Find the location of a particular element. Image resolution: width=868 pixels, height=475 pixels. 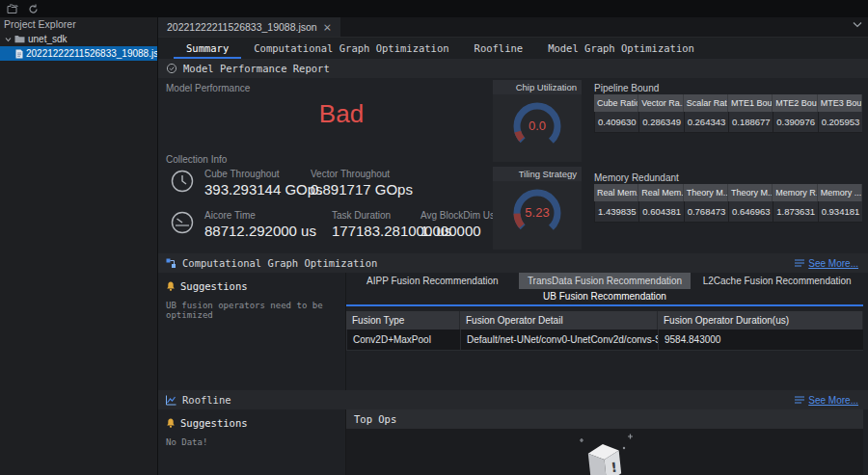

aicore-time-label: Aicore Time is located at coordinates (230, 216).